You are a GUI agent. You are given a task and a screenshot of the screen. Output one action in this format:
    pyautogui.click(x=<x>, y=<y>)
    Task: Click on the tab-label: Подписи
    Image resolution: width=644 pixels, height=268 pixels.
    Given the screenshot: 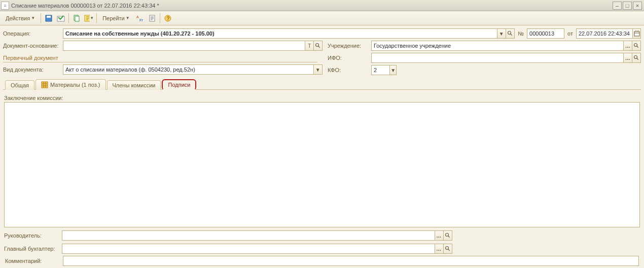 What is the action you would take?
    pyautogui.click(x=179, y=85)
    